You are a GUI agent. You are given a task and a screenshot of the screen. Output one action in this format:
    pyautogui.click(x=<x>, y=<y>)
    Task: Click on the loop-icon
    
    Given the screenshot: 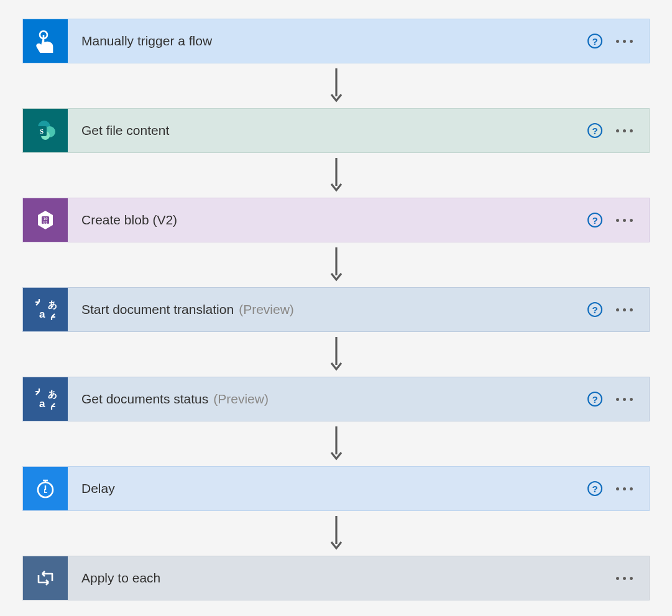 What is the action you would take?
    pyautogui.click(x=45, y=578)
    